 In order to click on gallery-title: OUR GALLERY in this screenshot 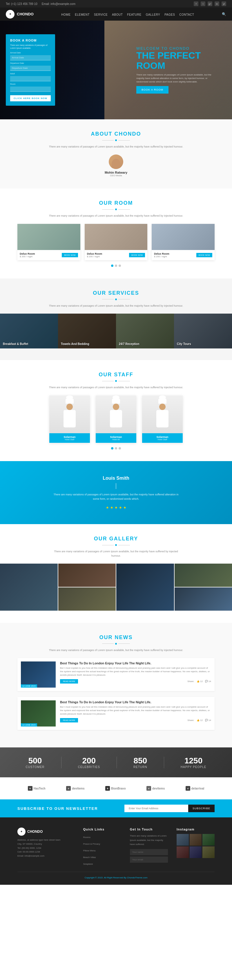, I will do `click(116, 539)`.